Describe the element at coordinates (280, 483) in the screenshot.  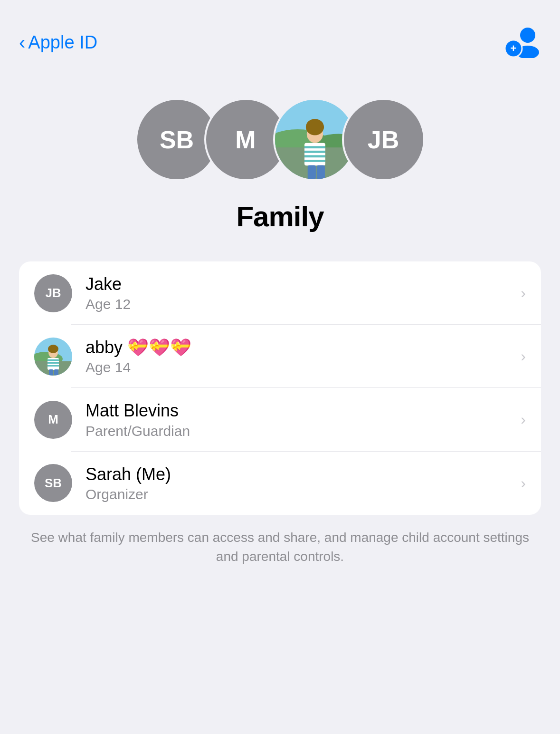
I see `list-item: SB Sarah (Me) Organizer ›` at that location.